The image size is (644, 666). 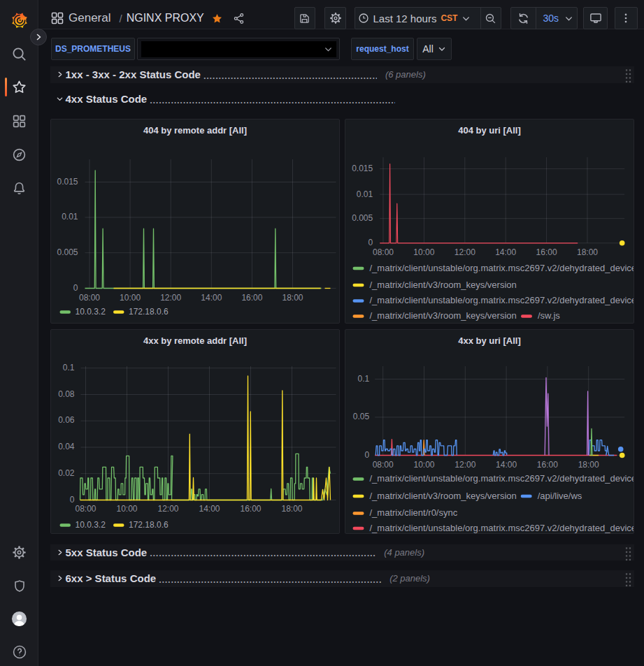 What do you see at coordinates (66, 447) in the screenshot?
I see `svg-text: 0.04` at bounding box center [66, 447].